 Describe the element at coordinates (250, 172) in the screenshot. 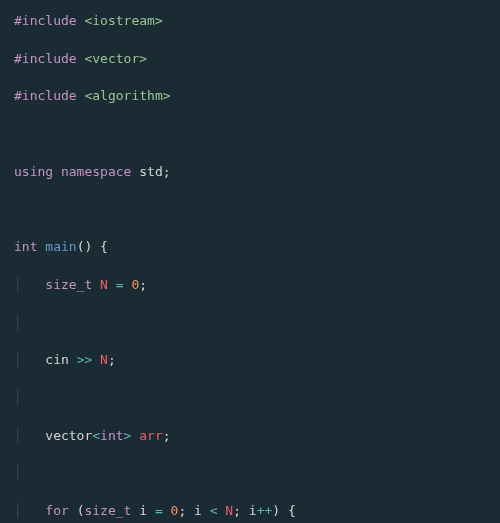

I see `code-line: using namespace std;` at that location.